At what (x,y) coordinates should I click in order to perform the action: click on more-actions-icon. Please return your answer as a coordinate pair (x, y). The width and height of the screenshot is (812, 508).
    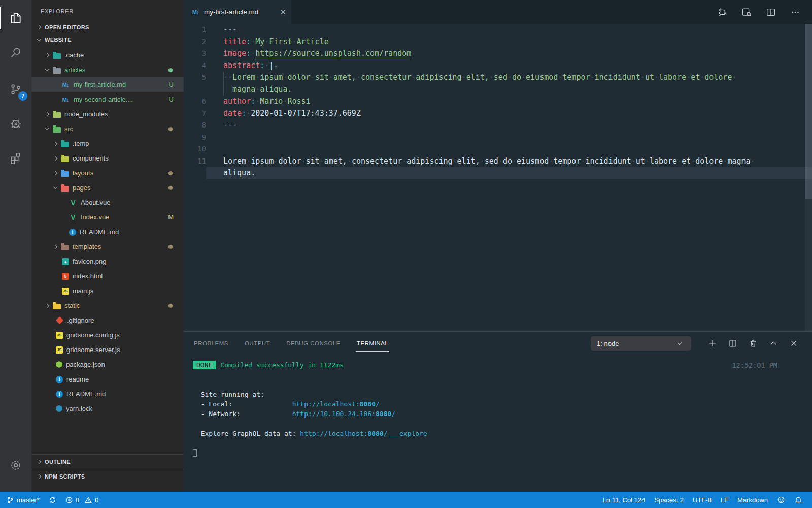
    Looking at the image, I should click on (795, 12).